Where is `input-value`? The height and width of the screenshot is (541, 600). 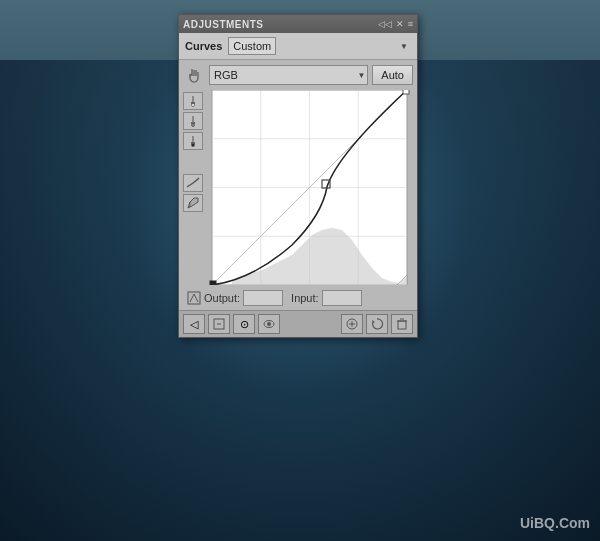
input-value is located at coordinates (342, 298).